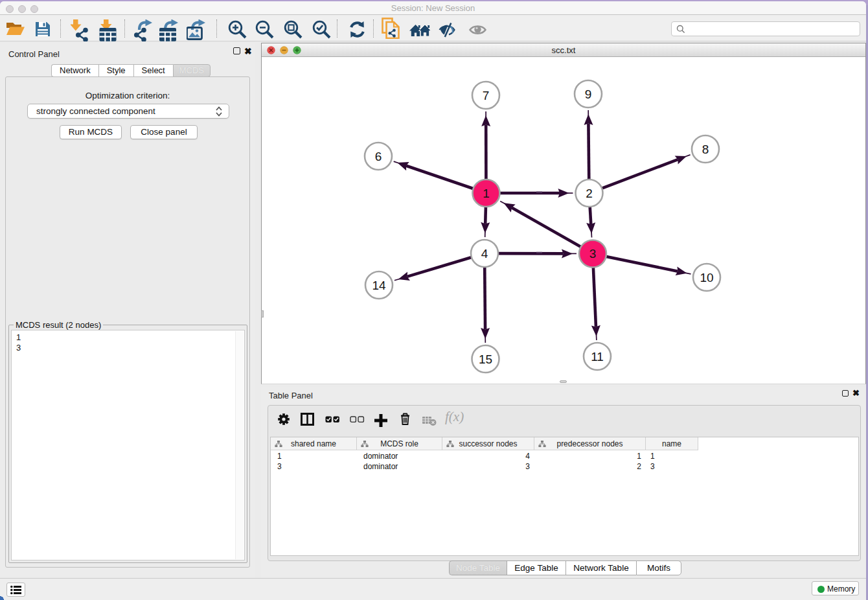  Describe the element at coordinates (486, 193) in the screenshot. I see `svg-text: 1` at that location.